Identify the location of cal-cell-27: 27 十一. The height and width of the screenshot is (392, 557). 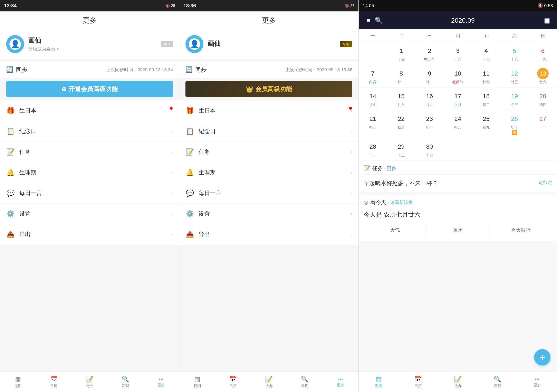
(543, 124).